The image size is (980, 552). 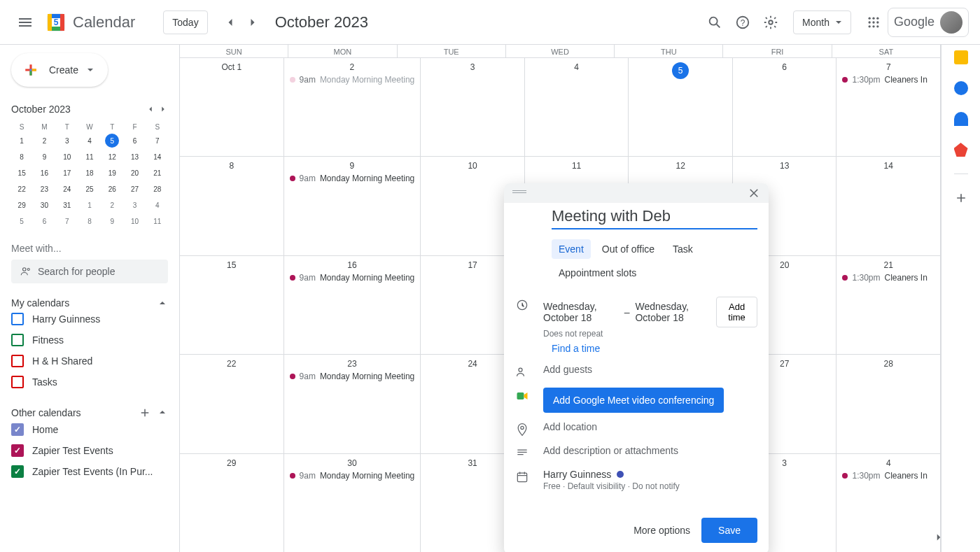 What do you see at coordinates (134, 189) in the screenshot?
I see `mini-cal-day: 27` at bounding box center [134, 189].